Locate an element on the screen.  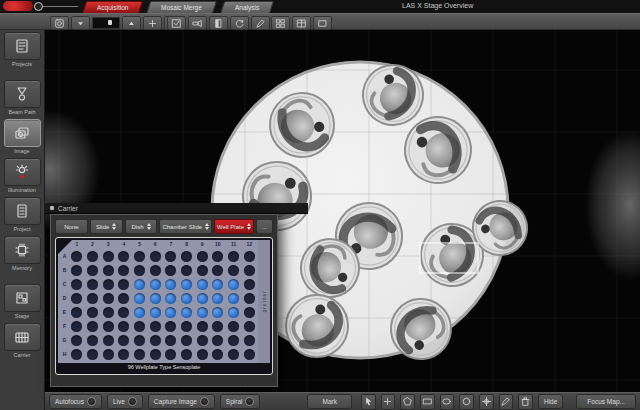
well-cell-E1 is located at coordinates (77, 312).